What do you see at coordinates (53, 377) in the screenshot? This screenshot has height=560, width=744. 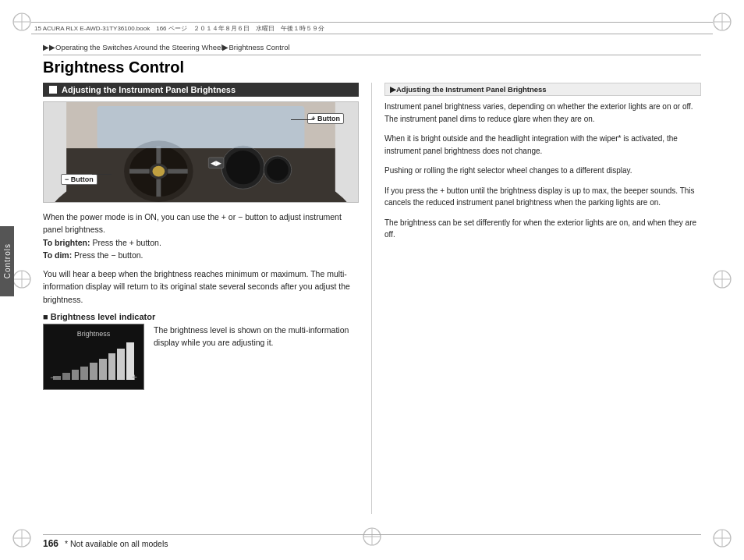 I see `brightness-minus-symbol: −` at bounding box center [53, 377].